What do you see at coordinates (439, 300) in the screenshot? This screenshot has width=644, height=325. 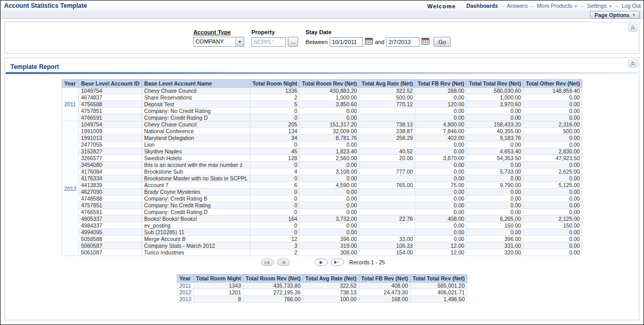 I see `summary-value-cell: 1,496.50` at bounding box center [439, 300].